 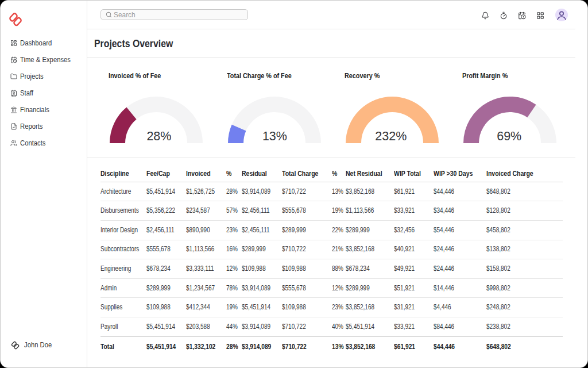 I want to click on svg-text: 69%, so click(x=509, y=136).